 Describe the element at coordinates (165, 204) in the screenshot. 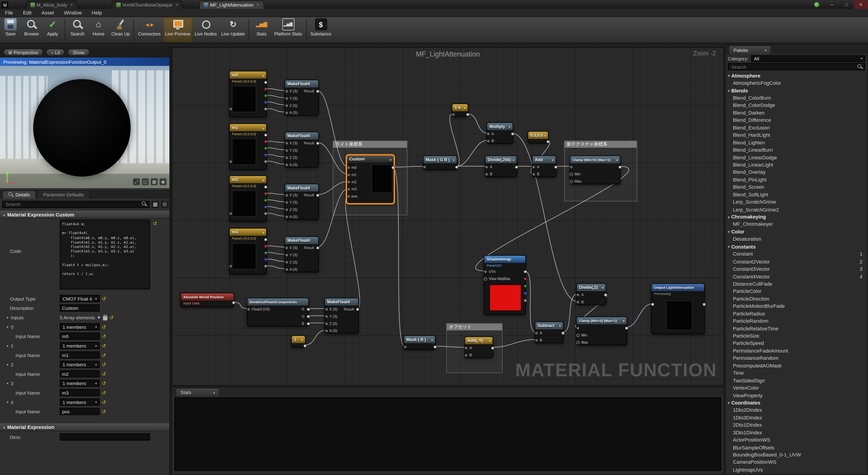

I see `visibility-filter-icon: ⊙` at that location.